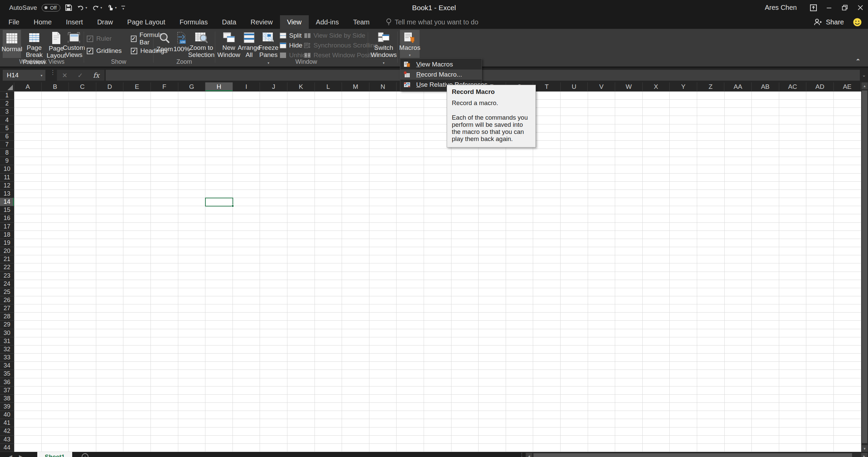 This screenshot has height=457, width=868. I want to click on view-side-by-side-button: View Side by Side, so click(342, 35).